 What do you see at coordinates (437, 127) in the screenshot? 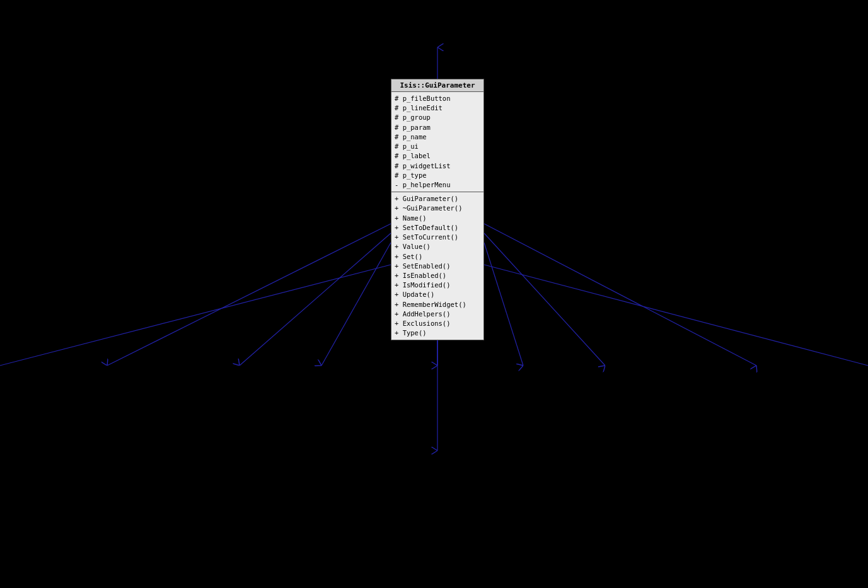
I see `attribute-line: # p_param` at bounding box center [437, 127].